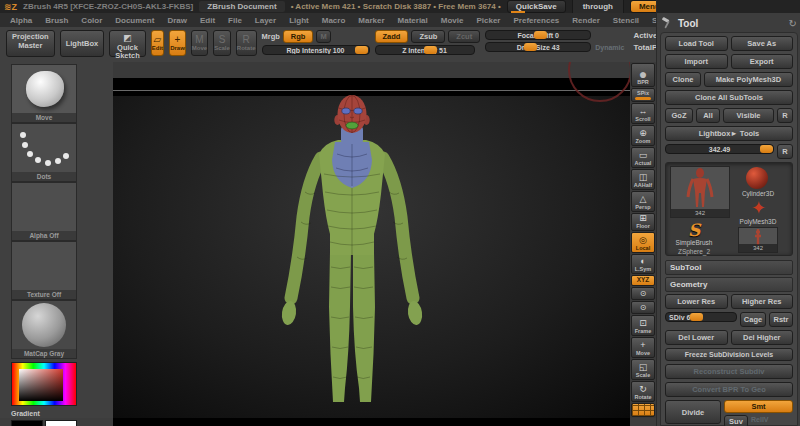 This screenshot has width=800, height=426. I want to click on projection-master-button: Projection Master, so click(30, 44).